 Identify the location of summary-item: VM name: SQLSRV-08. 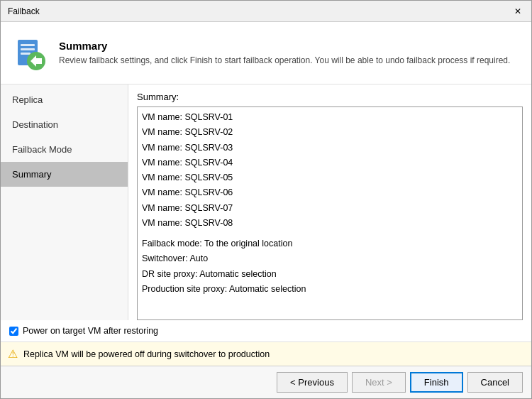
(330, 223).